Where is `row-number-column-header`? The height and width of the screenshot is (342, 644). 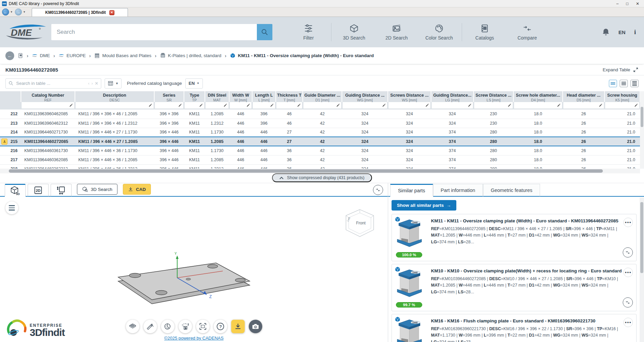 row-number-column-header is located at coordinates (10, 97).